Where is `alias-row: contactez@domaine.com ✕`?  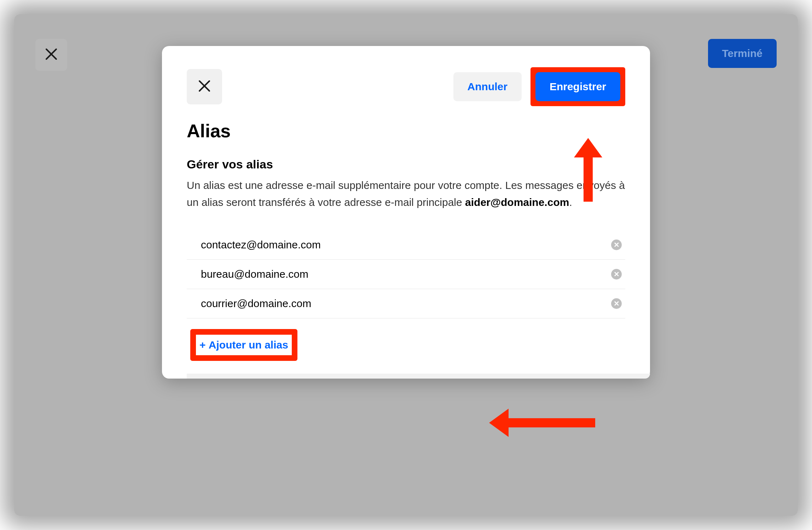
alias-row: contactez@domaine.com ✕ is located at coordinates (406, 245).